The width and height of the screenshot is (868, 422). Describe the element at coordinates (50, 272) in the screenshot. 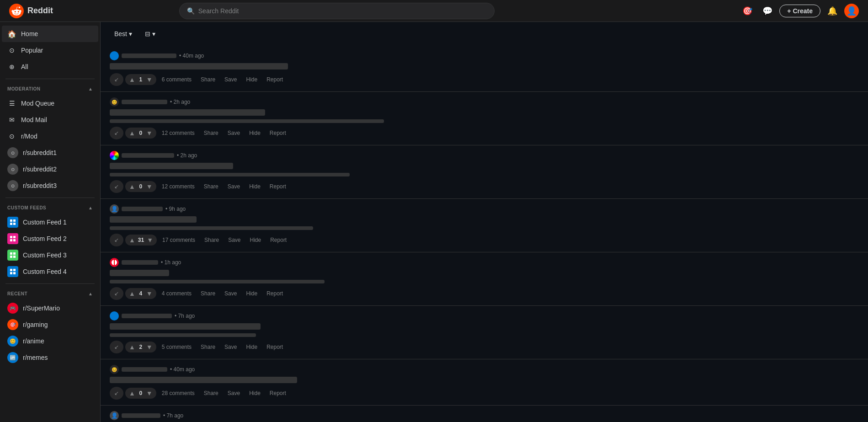

I see `sidebar-cf4: Custom Feed 4 ☆` at that location.